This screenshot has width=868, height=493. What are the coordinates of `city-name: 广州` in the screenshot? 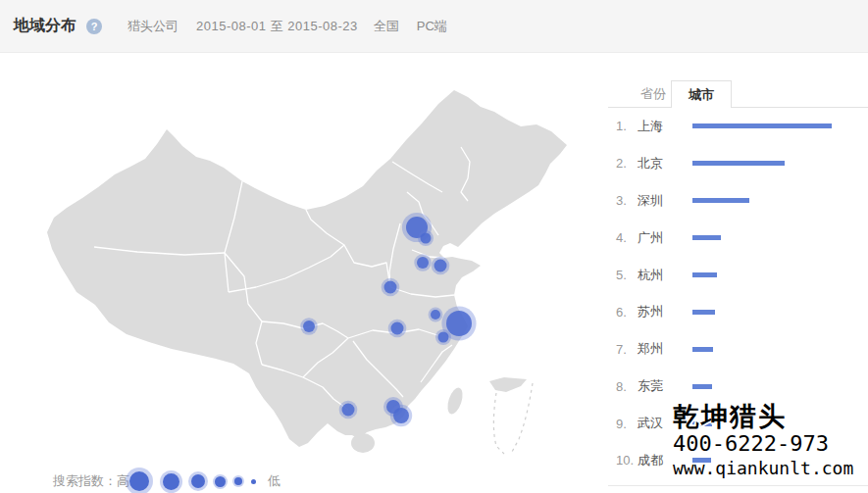 It's located at (661, 238).